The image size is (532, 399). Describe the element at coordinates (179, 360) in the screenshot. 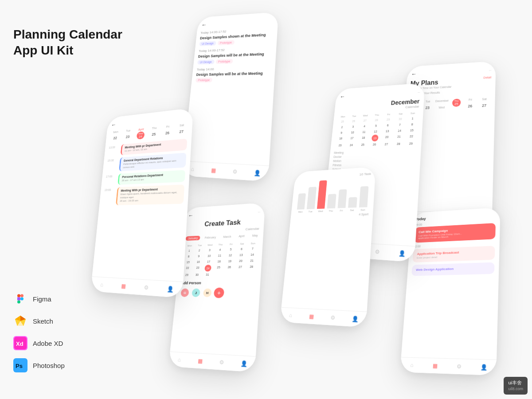

I see `nav-home-4: ⌂` at that location.